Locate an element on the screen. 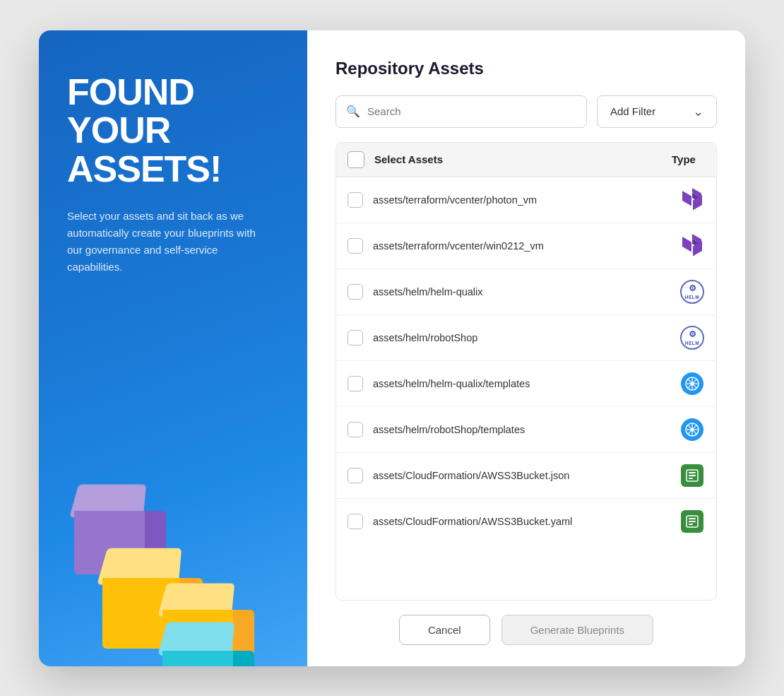 This screenshot has height=696, width=784. panel-title: Repository Assets is located at coordinates (526, 69).